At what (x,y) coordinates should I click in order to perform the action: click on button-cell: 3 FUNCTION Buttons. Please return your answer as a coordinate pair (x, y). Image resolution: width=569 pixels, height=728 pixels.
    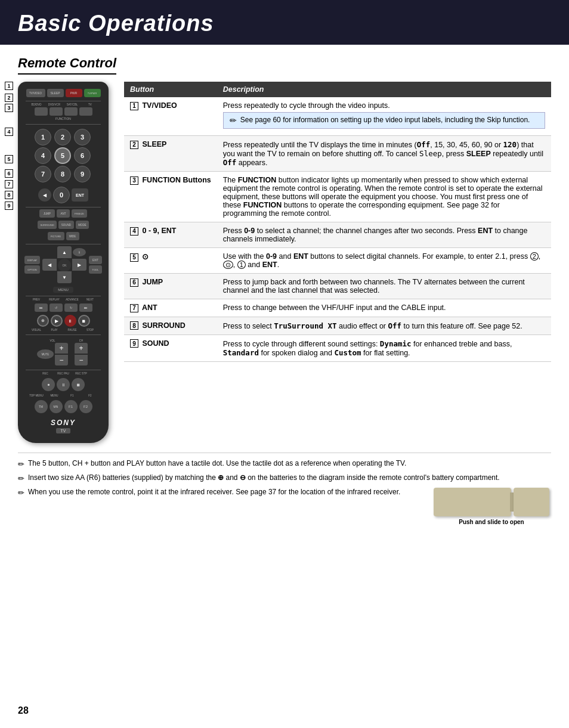
    Looking at the image, I should click on (171, 197).